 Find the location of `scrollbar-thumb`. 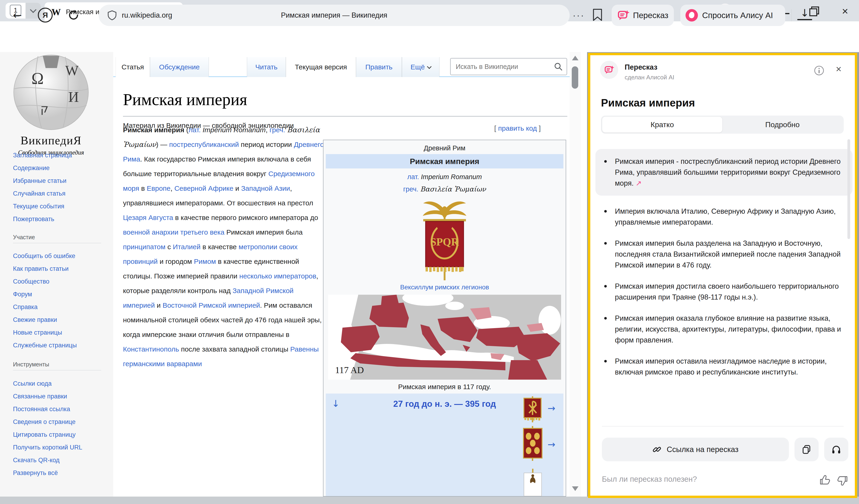

scrollbar-thumb is located at coordinates (575, 78).